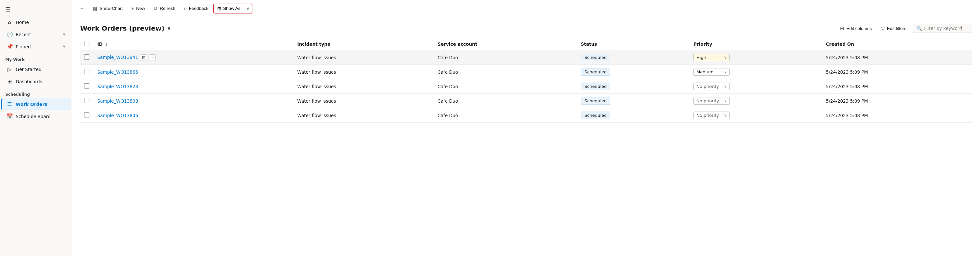 This screenshot has width=980, height=256. Describe the element at coordinates (219, 8) in the screenshot. I see `show-as-icon: ⊞` at that location.